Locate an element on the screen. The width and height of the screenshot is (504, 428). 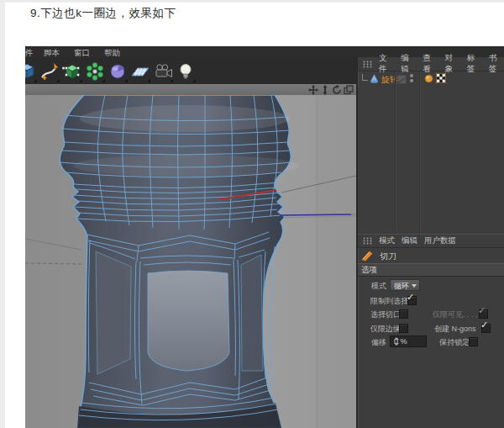
page-margin-top is located at coordinates (252, 2).